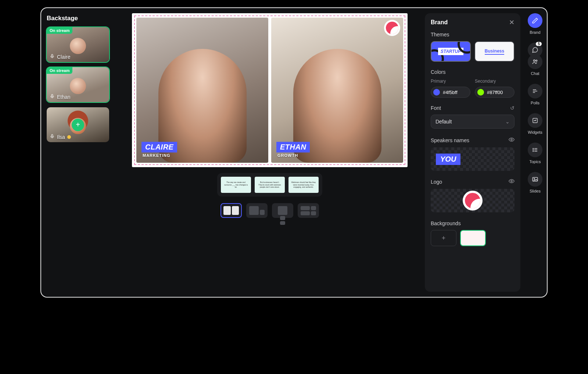  Describe the element at coordinates (78, 18) in the screenshot. I see `backstage-title: Backstage` at that location.